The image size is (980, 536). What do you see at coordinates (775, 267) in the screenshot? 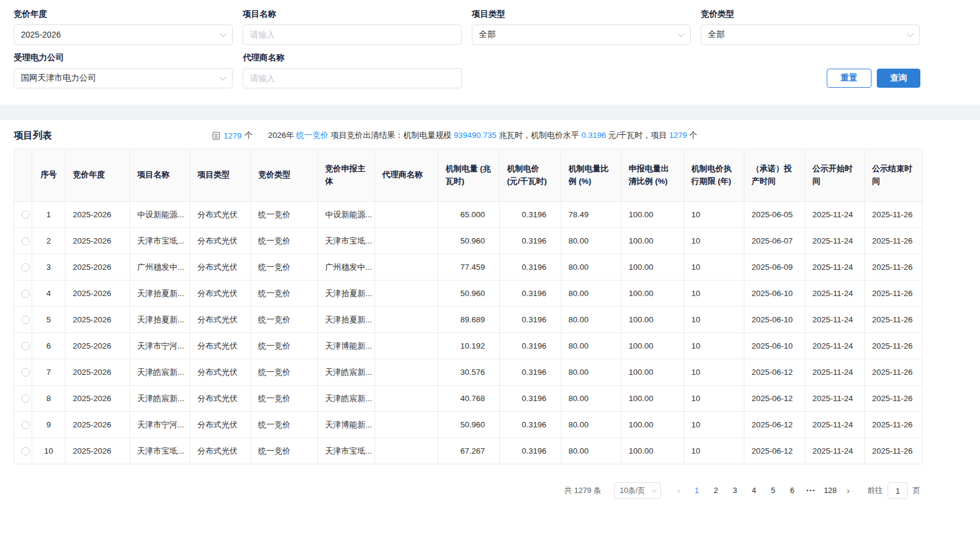
I see `table-cell: 2025-06-09` at bounding box center [775, 267].